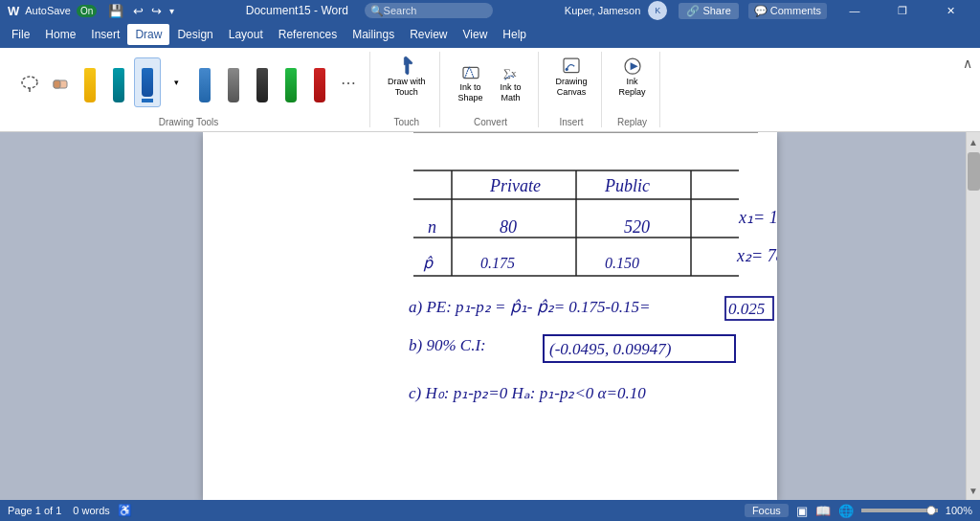  Describe the element at coordinates (823, 511) in the screenshot. I see `view-read-btn: 📖` at that location.